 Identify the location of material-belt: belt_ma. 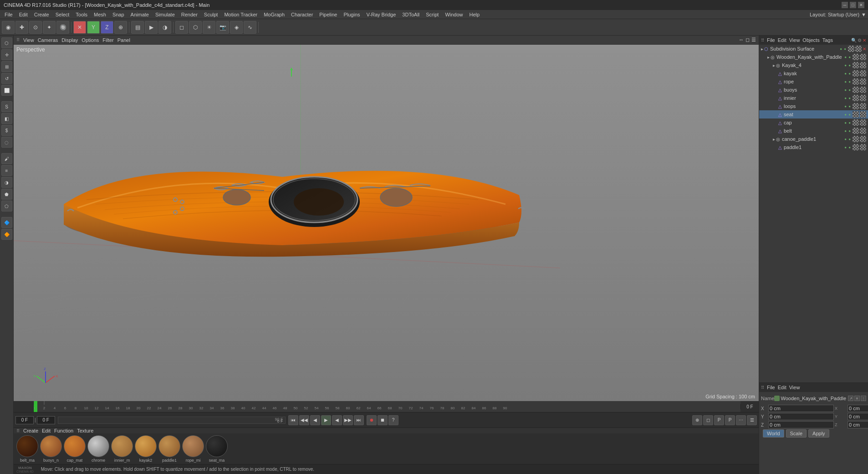
(27, 449).